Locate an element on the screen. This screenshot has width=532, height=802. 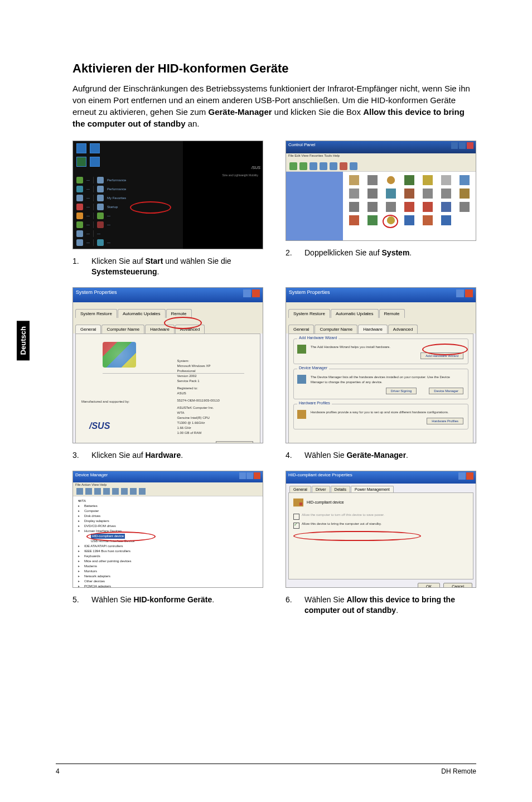
step-6: 6. Wählen Sie Allow this device to bring… is located at coordinates (381, 605).